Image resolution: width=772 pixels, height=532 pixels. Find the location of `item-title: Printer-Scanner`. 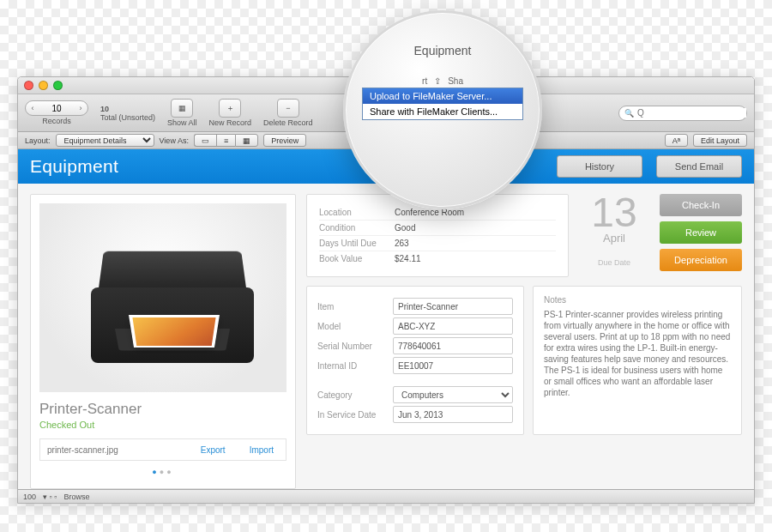

item-title: Printer-Scanner is located at coordinates (163, 409).